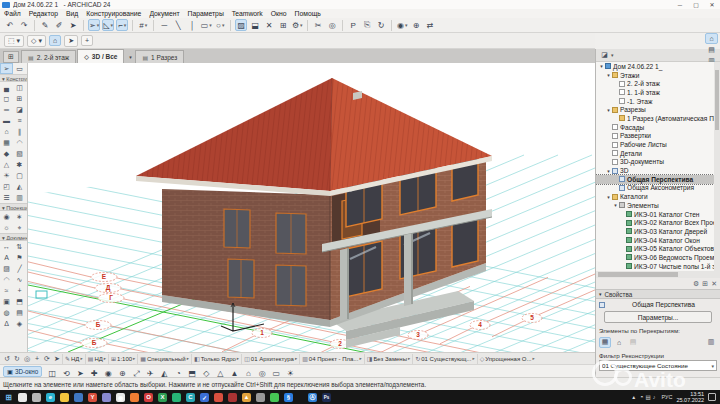  Describe the element at coordinates (262, 373) in the screenshot. I see `orbit-3d-icon: ◎` at that location.